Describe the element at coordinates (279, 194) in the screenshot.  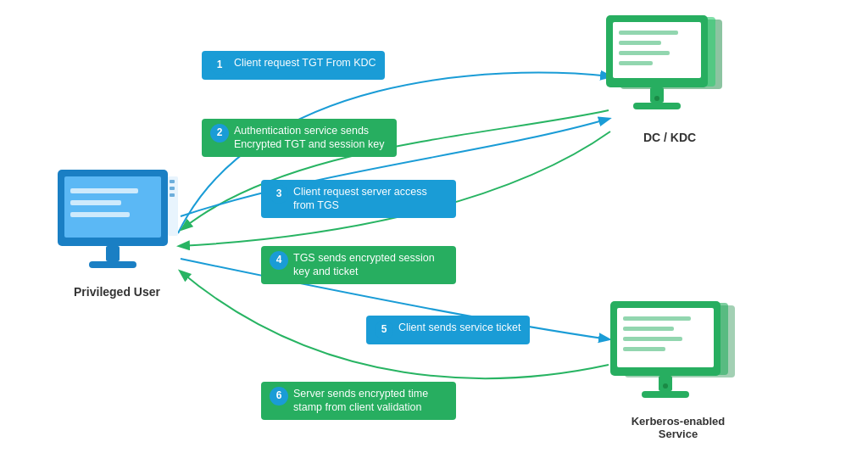
I see `step-3-badge: 3` at that location.